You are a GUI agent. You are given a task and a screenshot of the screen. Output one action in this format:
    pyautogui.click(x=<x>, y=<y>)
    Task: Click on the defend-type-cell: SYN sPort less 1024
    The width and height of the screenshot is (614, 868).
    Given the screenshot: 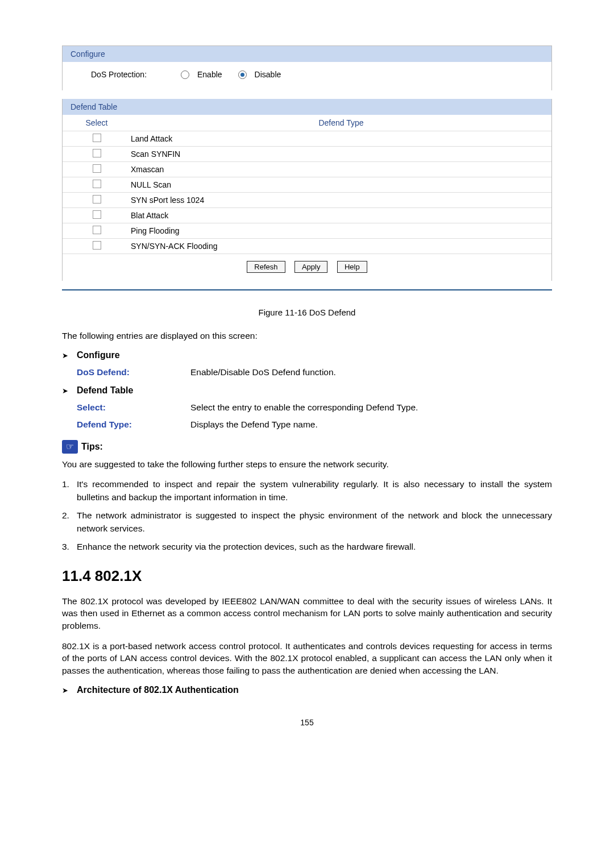 What is the action you would take?
    pyautogui.click(x=341, y=200)
    